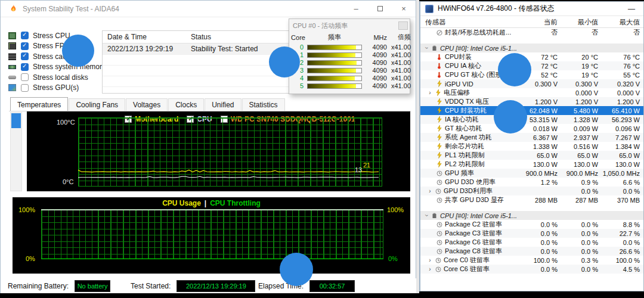  What do you see at coordinates (619, 269) in the screenshot?
I see `maximum-value: 4.5 %` at bounding box center [619, 269].